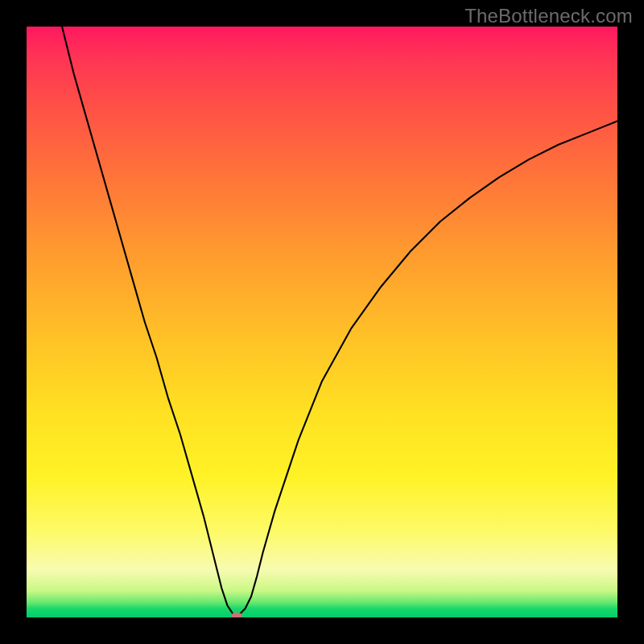 Image resolution: width=644 pixels, height=644 pixels. I want to click on watermark-text: TheBottleneck.com, so click(549, 16).